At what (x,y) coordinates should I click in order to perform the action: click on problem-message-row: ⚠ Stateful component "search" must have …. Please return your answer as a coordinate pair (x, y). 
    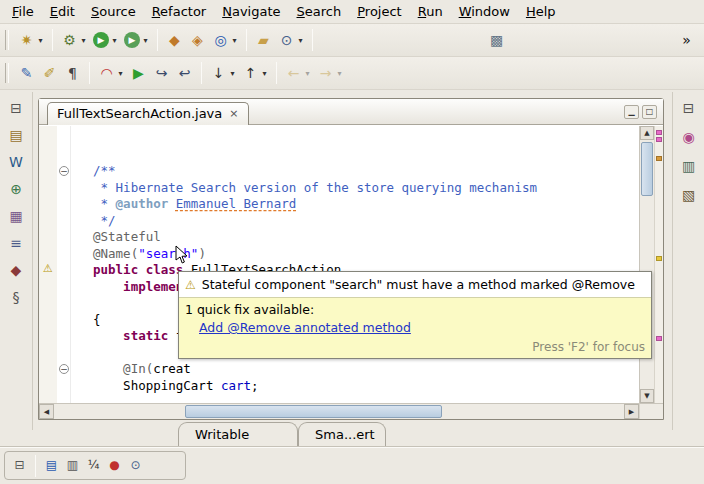
    Looking at the image, I should click on (415, 285).